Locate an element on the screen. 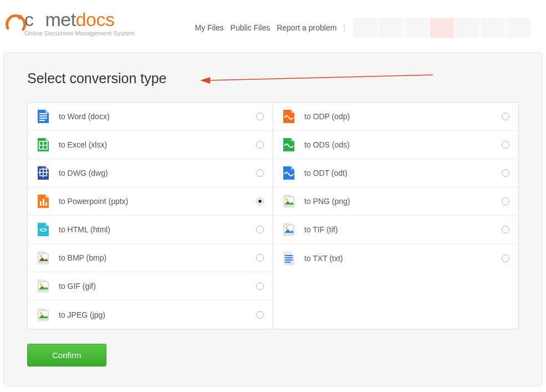 The width and height of the screenshot is (546, 392). nav-placeholder is located at coordinates (442, 28).